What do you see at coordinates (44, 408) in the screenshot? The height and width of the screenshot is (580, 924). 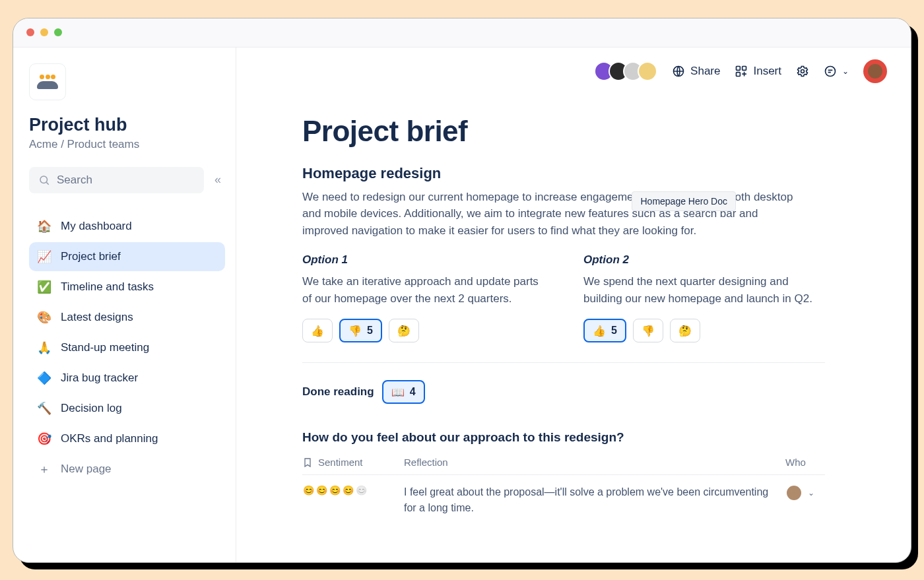 I see `gavel-icon: 🔨` at bounding box center [44, 408].